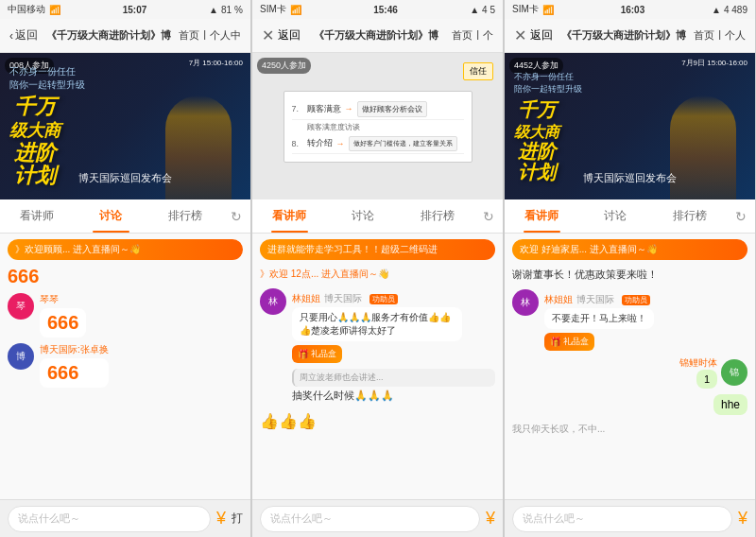  I want to click on admin-badge-3a: 功助员, so click(636, 301).